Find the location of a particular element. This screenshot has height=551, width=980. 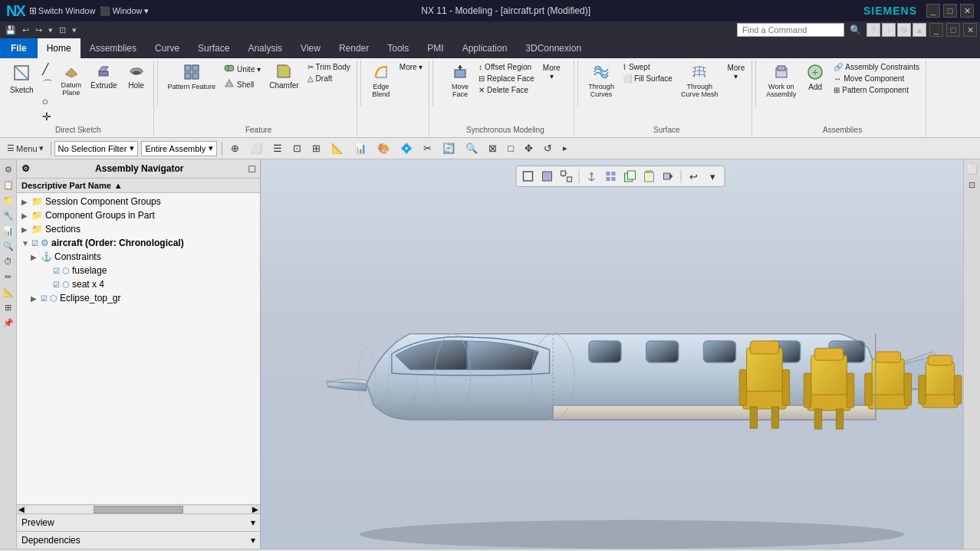

selection-mode-btn: ⬜ is located at coordinates (256, 149).